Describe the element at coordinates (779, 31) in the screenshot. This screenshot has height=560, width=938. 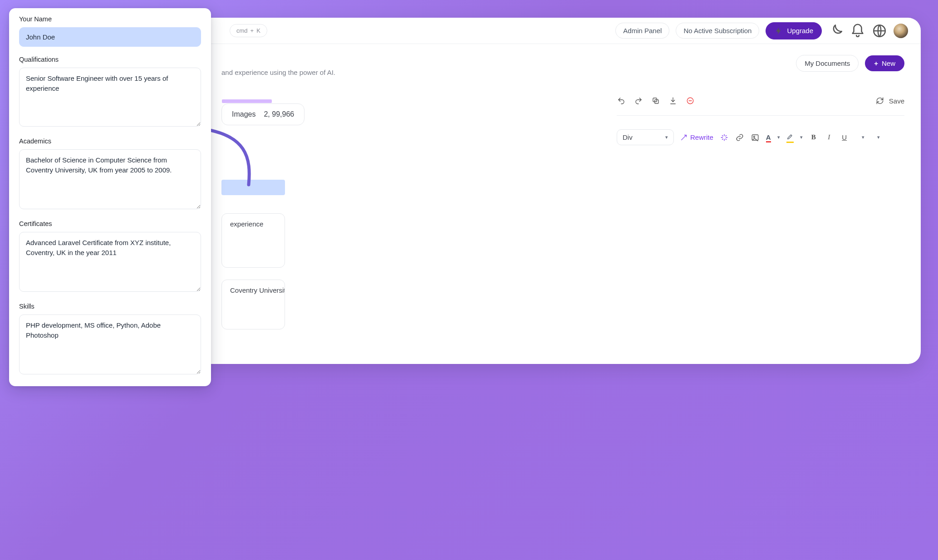
I see `bolt-icon` at that location.